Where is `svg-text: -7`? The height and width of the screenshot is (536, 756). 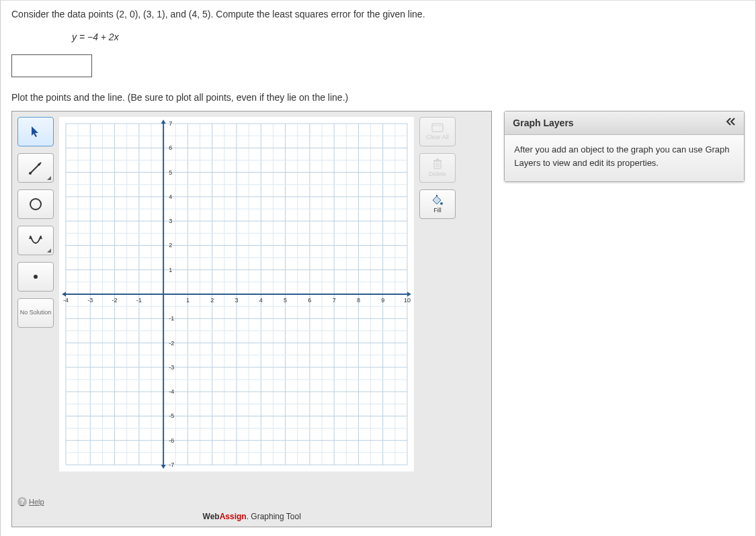
svg-text: -7 is located at coordinates (171, 465).